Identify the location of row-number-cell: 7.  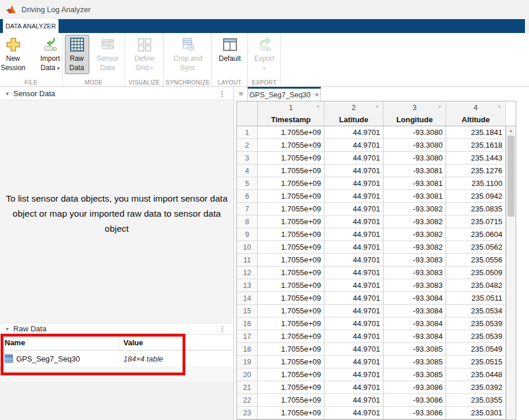
(247, 209).